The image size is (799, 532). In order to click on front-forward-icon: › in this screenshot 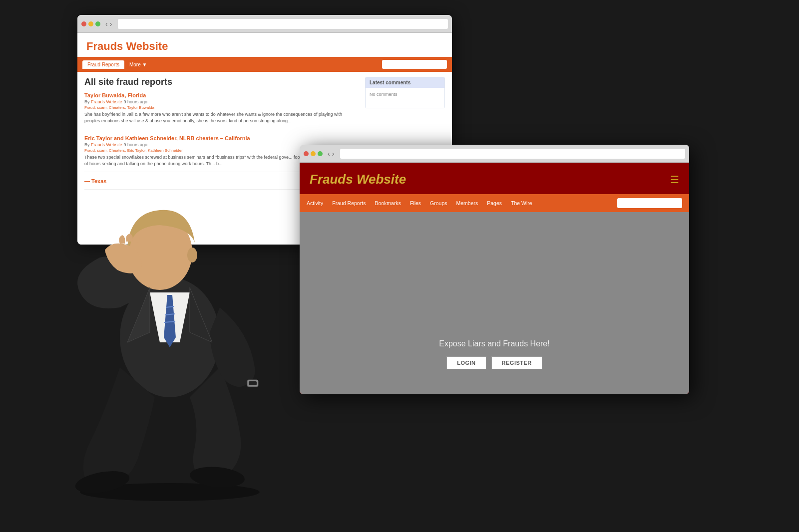, I will do `click(334, 154)`.